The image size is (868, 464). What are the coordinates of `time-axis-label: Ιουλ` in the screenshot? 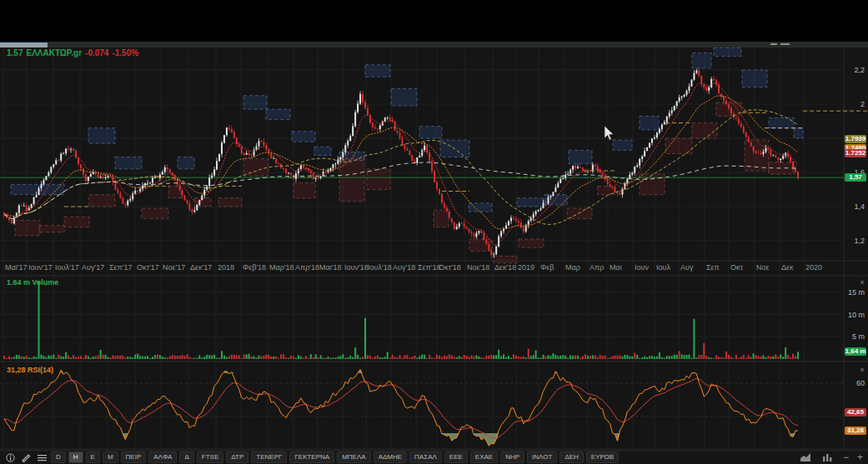 It's located at (664, 267).